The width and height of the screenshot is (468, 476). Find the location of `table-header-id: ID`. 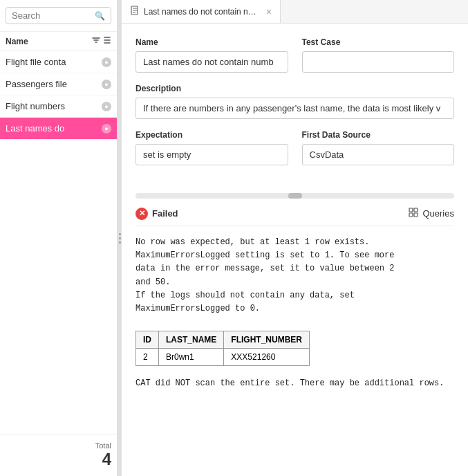

table-header-id: ID is located at coordinates (148, 340).